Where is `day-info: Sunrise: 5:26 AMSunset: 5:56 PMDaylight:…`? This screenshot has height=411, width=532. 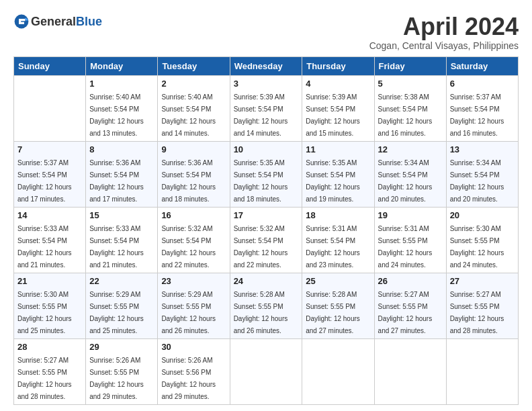
day-info: Sunrise: 5:26 AMSunset: 5:56 PMDaylight:… is located at coordinates (188, 379).